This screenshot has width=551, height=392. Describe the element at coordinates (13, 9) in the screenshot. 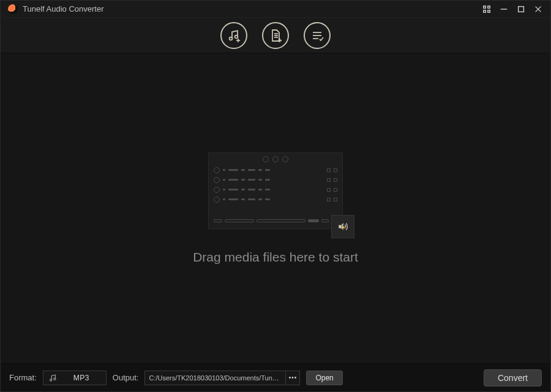

I see `app-logo-icon` at that location.